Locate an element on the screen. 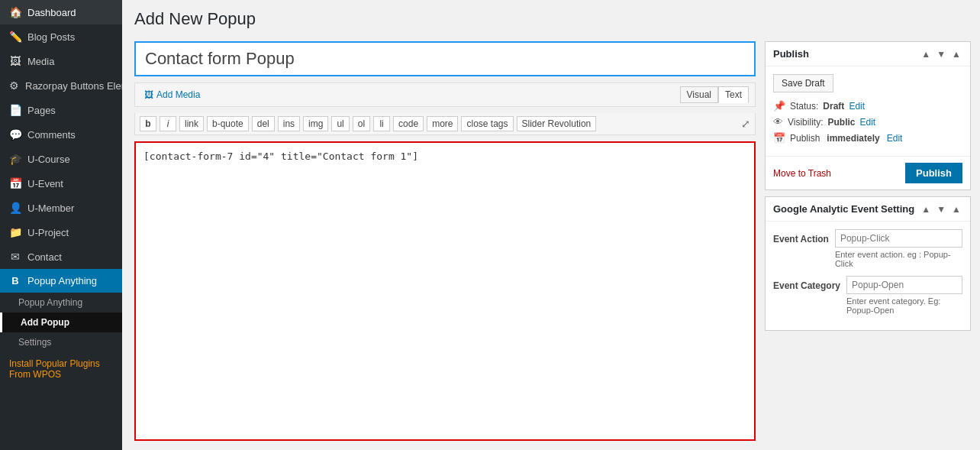 This screenshot has height=450, width=980. slider-revolution-button: Slider Revolution is located at coordinates (557, 124).